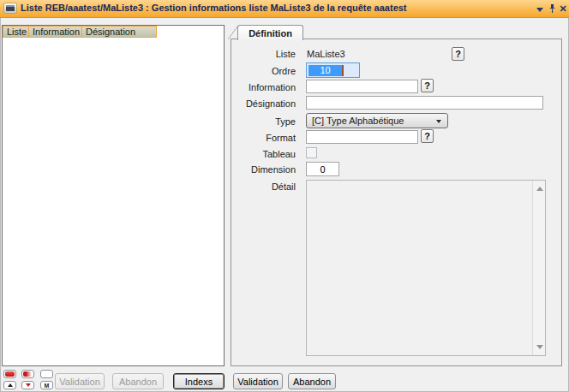 This screenshot has height=392, width=569. Describe the element at coordinates (214, 8) in the screenshot. I see `window-title: Liste REB/aaatest/MaListe3 : Gestion inf…` at that location.